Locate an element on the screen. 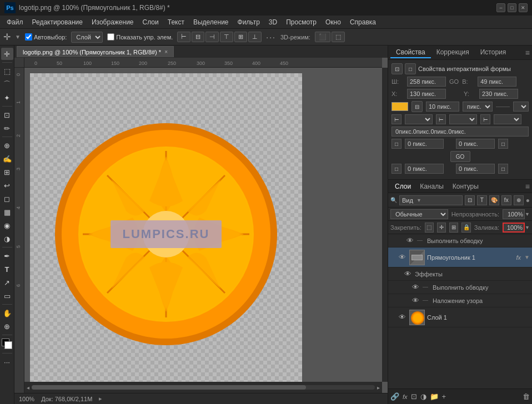 This screenshot has height=404, width=532. menu-item-текст: Текст is located at coordinates (176, 22).